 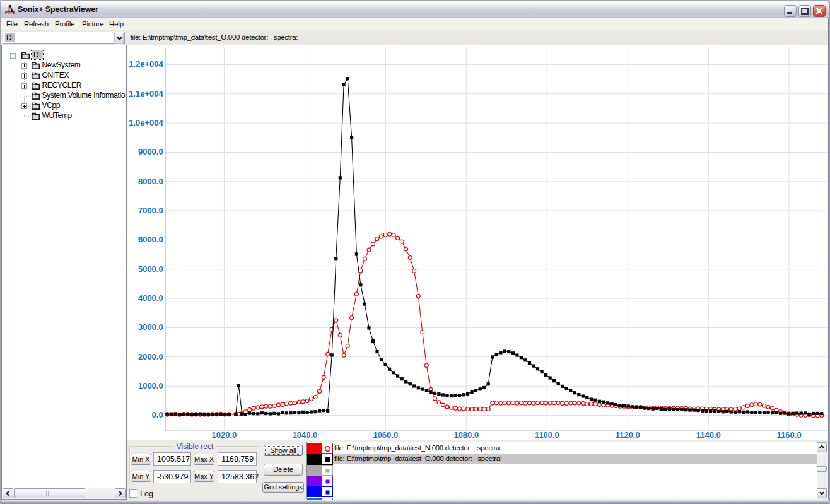 What do you see at coordinates (151, 327) in the screenshot?
I see `svg-text: 3000.0` at bounding box center [151, 327].